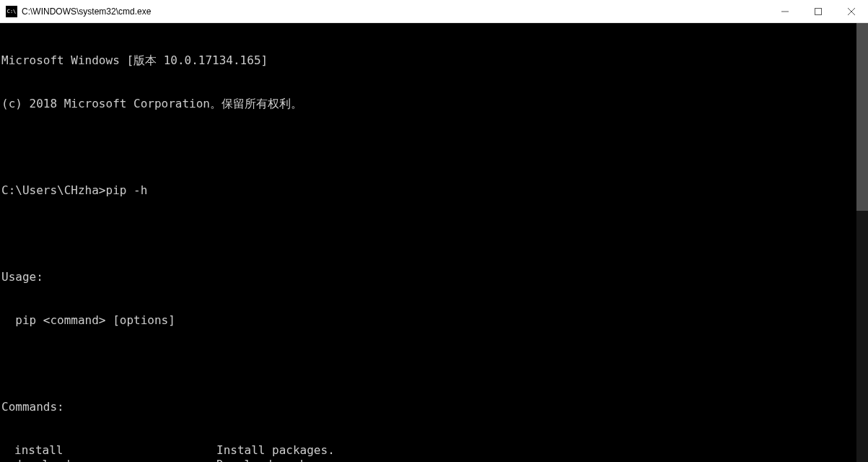  What do you see at coordinates (434, 277) in the screenshot?
I see `usage-label: Usage:` at bounding box center [434, 277].